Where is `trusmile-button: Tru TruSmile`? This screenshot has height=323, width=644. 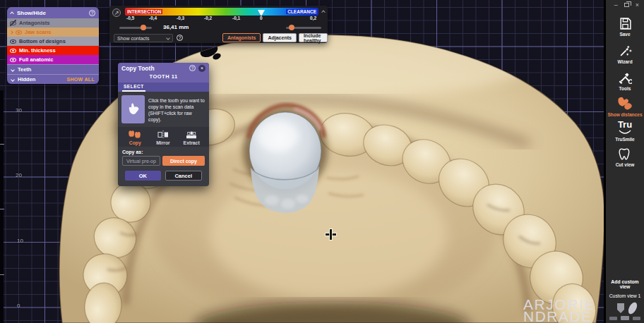 trusmile-button: Tru TruSmile is located at coordinates (625, 131).